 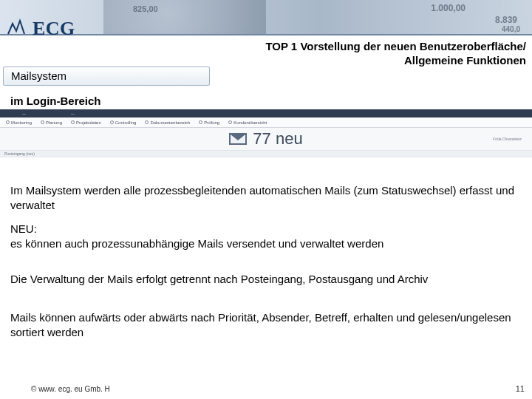 What do you see at coordinates (364, 54) in the screenshot?
I see `slide-title: TOP 1 Vorstellung der neuen Benutzerober…` at bounding box center [364, 54].